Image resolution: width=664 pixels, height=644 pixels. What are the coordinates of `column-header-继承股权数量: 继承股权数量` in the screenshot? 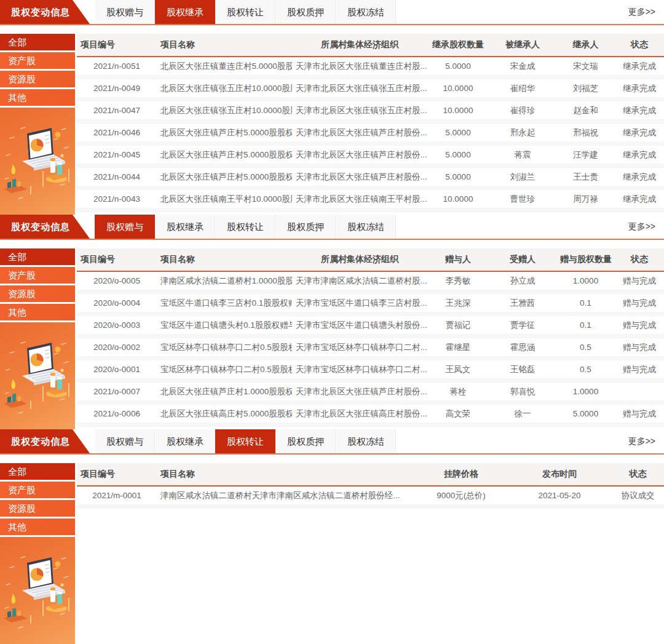 It's located at (458, 46).